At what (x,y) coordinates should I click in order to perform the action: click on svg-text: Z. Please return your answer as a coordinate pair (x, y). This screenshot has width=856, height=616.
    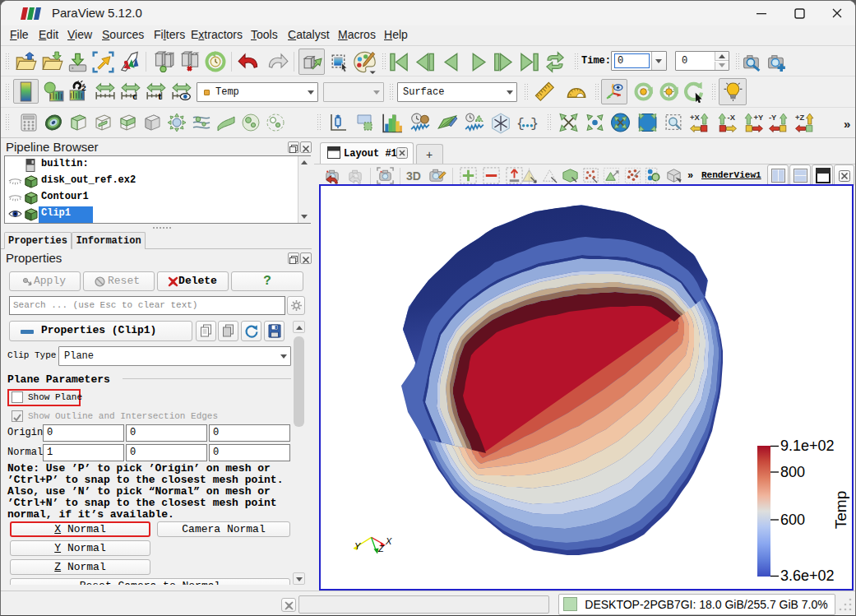
    Looking at the image, I should click on (382, 549).